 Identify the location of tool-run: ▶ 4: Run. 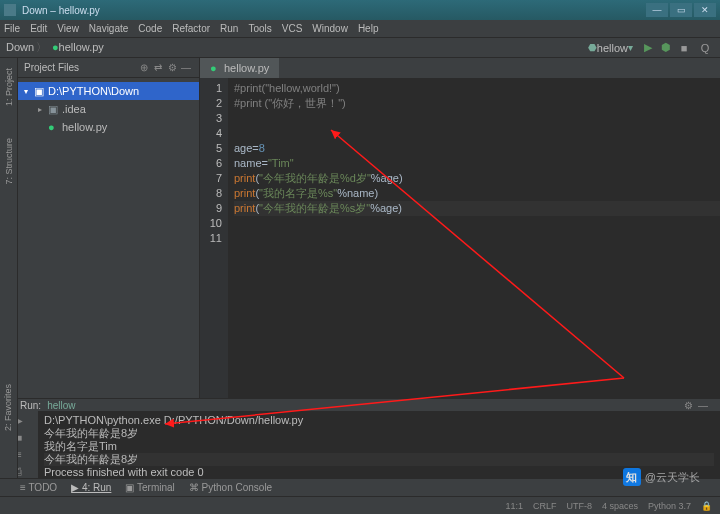
(91, 488).